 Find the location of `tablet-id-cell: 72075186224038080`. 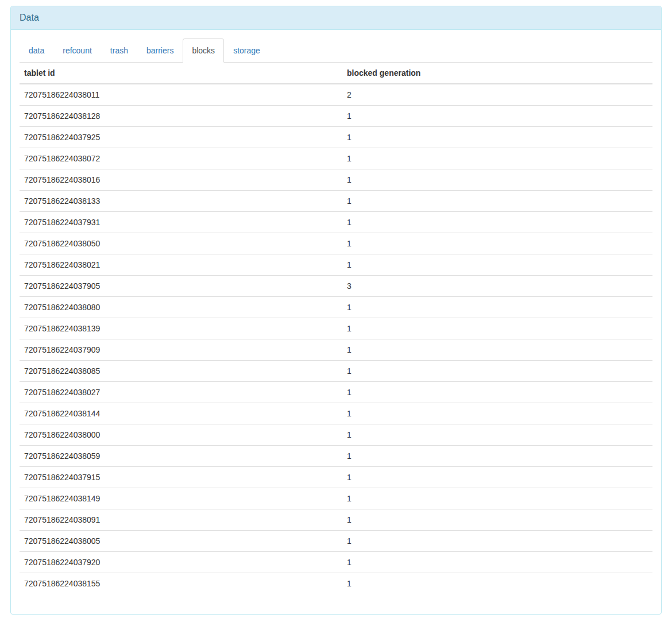

tablet-id-cell: 72075186224038080 is located at coordinates (181, 308).